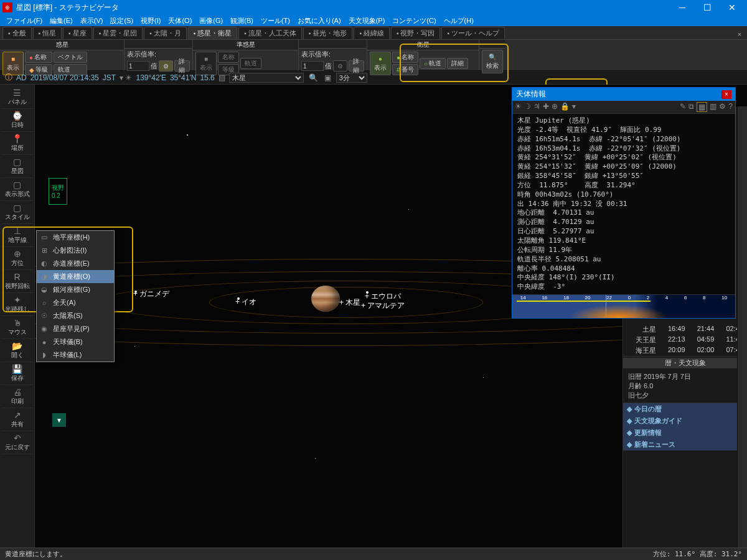 Image resolution: width=747 pixels, height=560 pixels. What do you see at coordinates (702, 107) in the screenshot?
I see `chart-icon: ▦` at bounding box center [702, 107].